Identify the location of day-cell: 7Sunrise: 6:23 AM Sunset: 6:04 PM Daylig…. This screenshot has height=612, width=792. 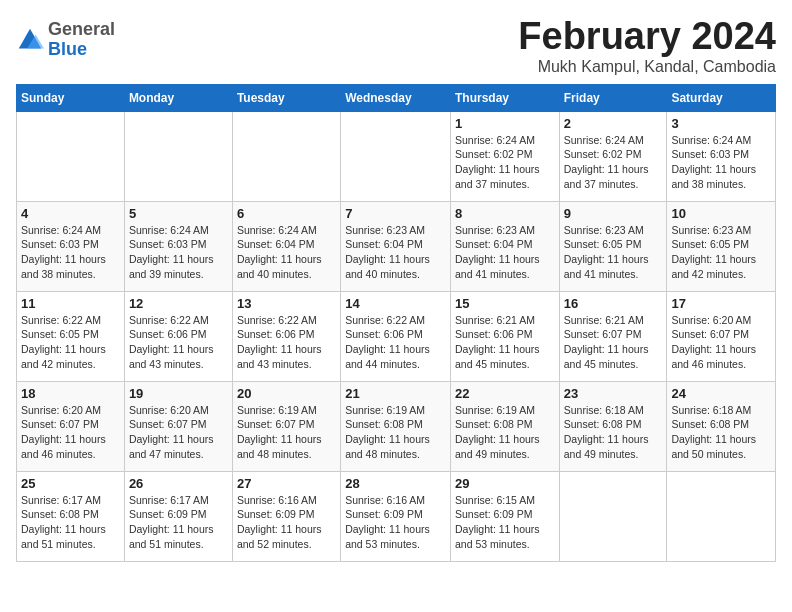
(396, 246).